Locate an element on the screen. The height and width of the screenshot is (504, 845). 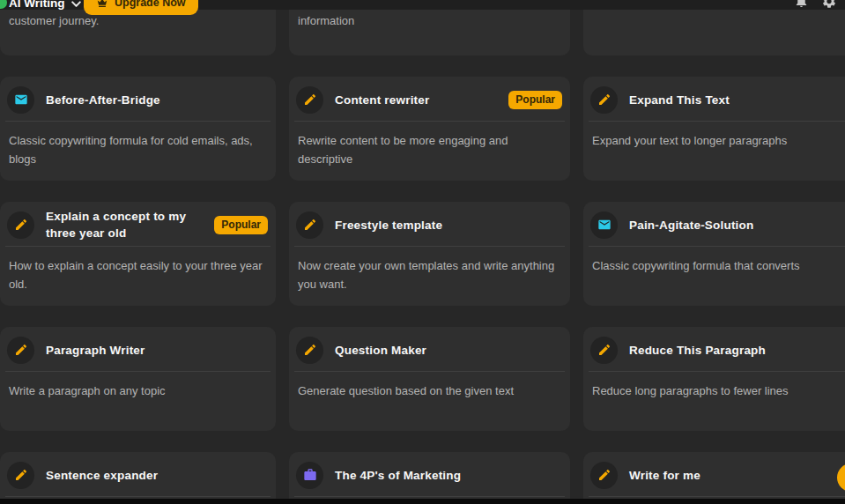
notifications-bell-icon is located at coordinates (802, 5).